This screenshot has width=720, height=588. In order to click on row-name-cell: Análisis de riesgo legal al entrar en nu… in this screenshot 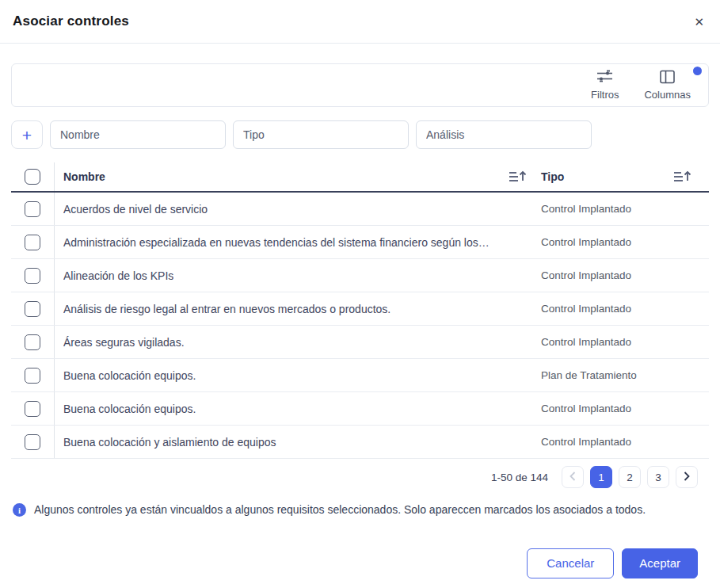, I will do `click(227, 309)`.